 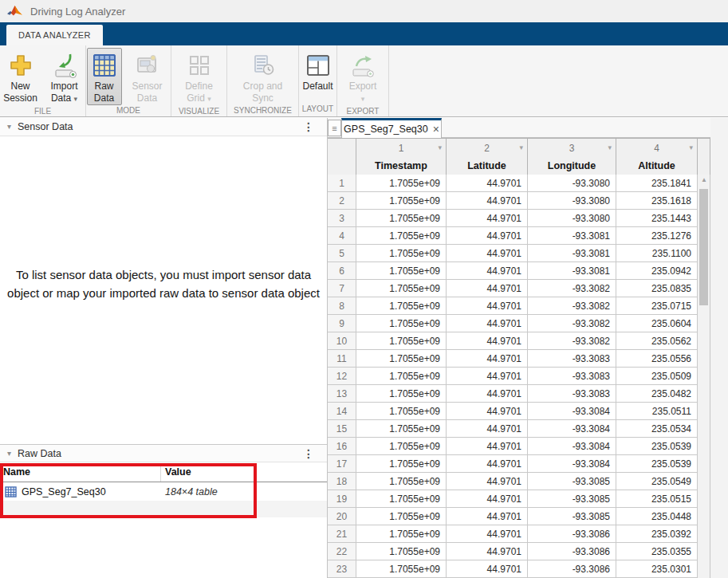 I want to click on scrollbar-thumb, so click(x=703, y=247).